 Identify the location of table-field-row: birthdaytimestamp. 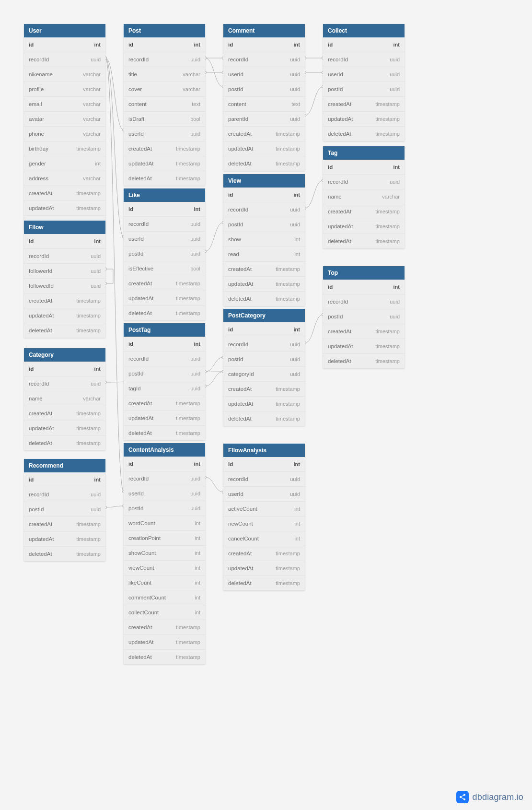
(65, 149).